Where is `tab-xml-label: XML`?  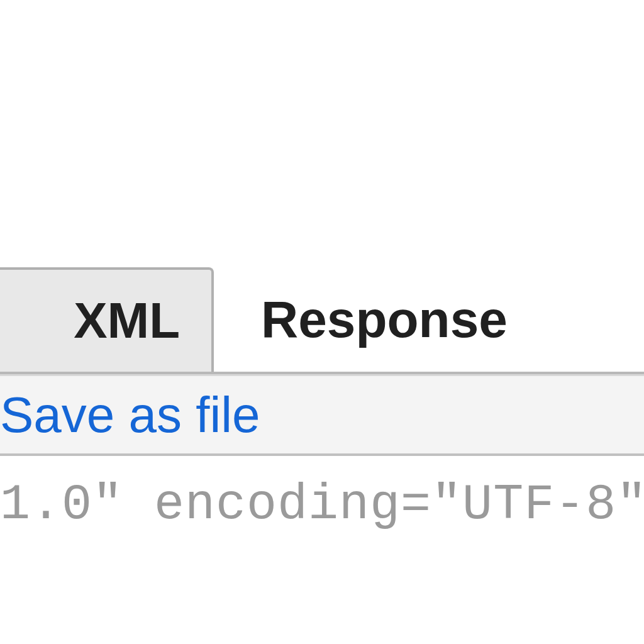 tab-xml-label: XML is located at coordinates (127, 321).